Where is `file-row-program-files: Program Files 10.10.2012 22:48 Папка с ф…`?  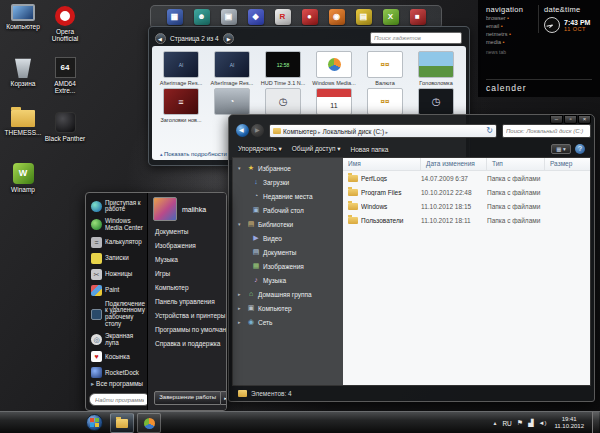 file-row-program-files: Program Files 10.10.2012 22:48 Папка с ф… is located at coordinates (466, 192).